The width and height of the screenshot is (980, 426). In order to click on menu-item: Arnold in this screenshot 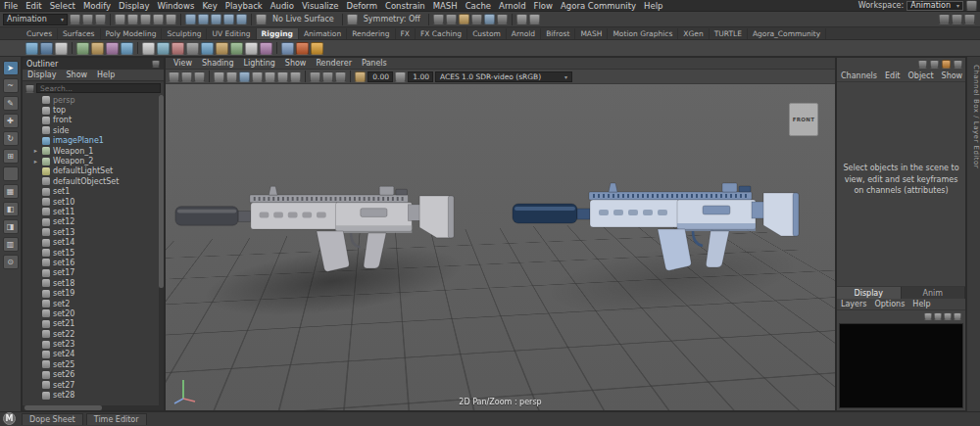, I will do `click(513, 6)`.